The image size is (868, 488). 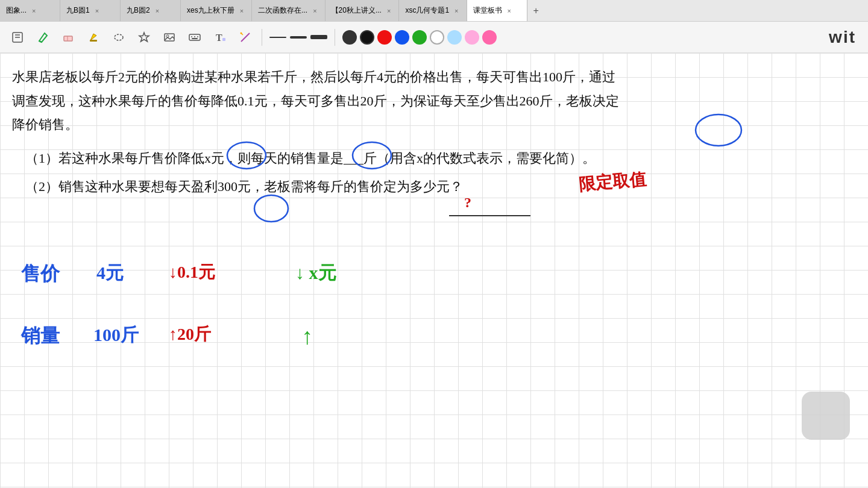 What do you see at coordinates (316, 274) in the screenshot?
I see `table-row1-col3: ↓ x元` at bounding box center [316, 274].